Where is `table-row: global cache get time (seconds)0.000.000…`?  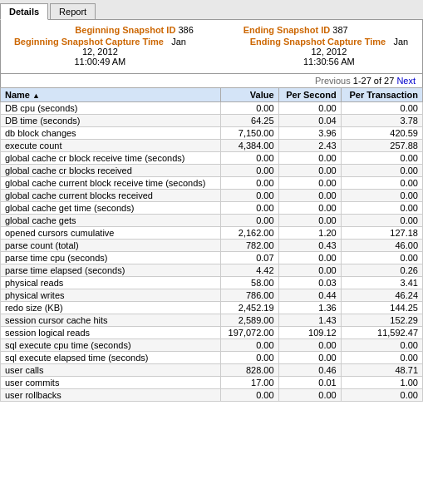
table-row: global cache get time (seconds)0.000.000… is located at coordinates (212, 208).